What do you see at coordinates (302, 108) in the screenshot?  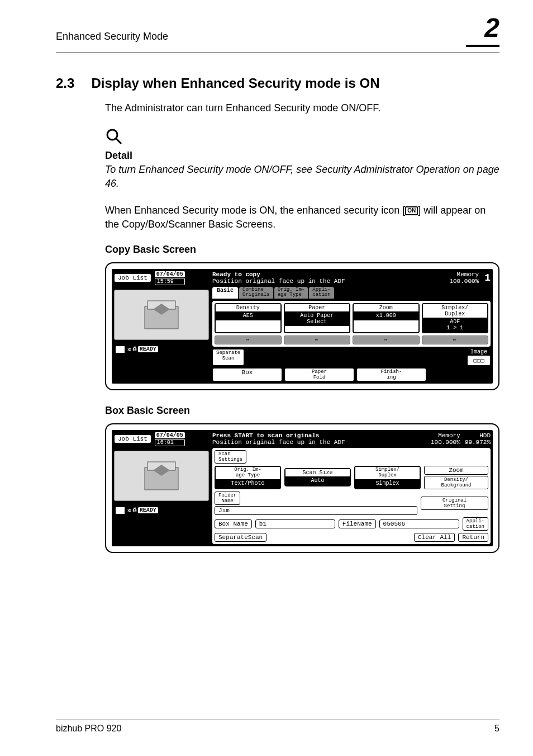 I see `intro-text: The Administrator can turn Enhanced Secu…` at bounding box center [302, 108].